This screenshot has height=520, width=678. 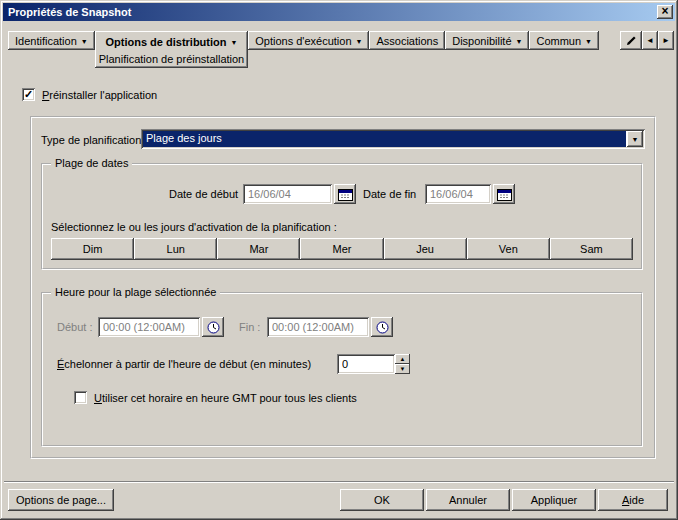 What do you see at coordinates (487, 40) in the screenshot?
I see `tab-disponibilite: Disponibilité ▼` at bounding box center [487, 40].